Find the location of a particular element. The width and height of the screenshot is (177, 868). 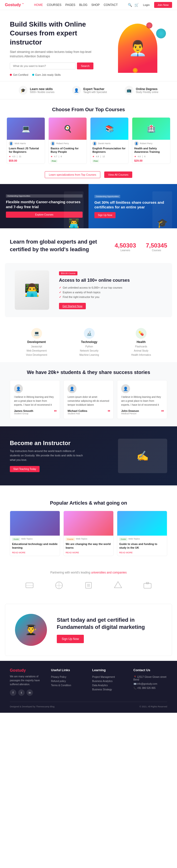

articles-title-container: Popular Articles & what going on is located at coordinates (88, 502).